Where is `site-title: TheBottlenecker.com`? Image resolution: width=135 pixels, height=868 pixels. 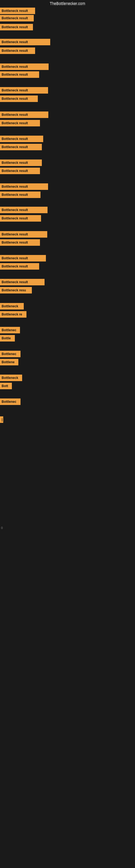 site-title: TheBottlenecker.com is located at coordinates (68, 3).